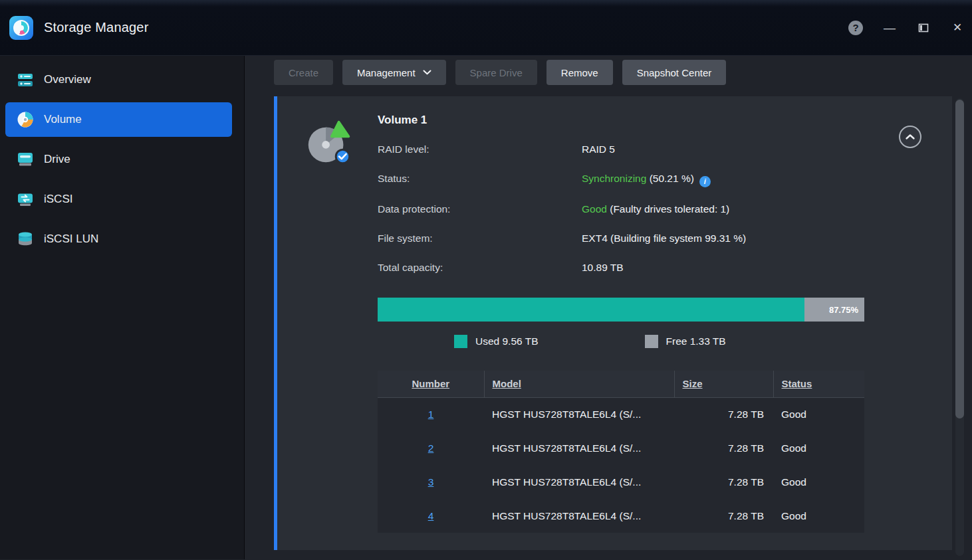  What do you see at coordinates (656, 209) in the screenshot?
I see `data-protection-value: Good (Faulty drives tolerated: 1)` at bounding box center [656, 209].